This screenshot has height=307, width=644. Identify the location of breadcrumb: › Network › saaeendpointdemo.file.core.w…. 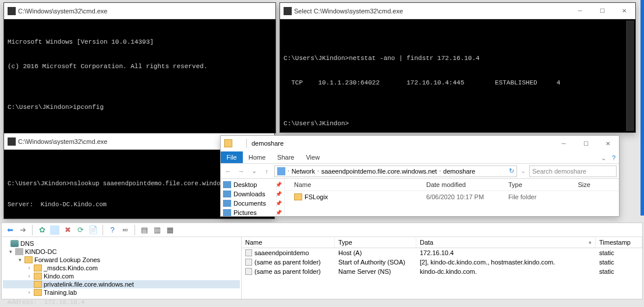
(396, 171).